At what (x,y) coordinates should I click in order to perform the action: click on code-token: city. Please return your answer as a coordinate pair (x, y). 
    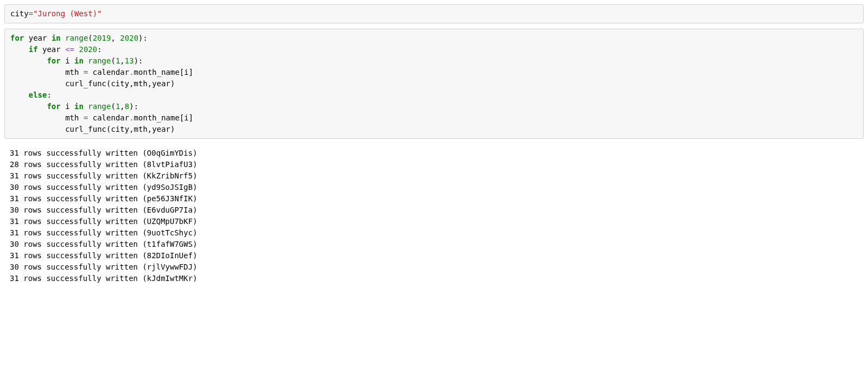
    Looking at the image, I should click on (20, 14).